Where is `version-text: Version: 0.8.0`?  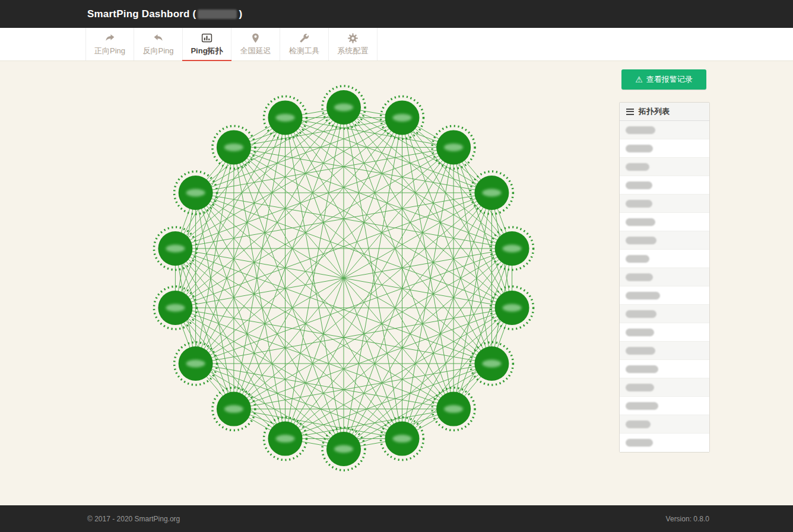 version-text: Version: 0.8.0 is located at coordinates (687, 519).